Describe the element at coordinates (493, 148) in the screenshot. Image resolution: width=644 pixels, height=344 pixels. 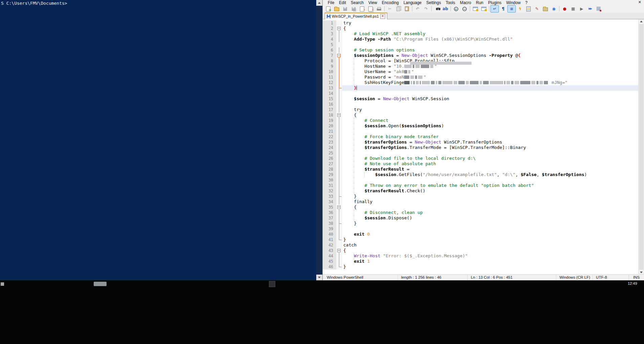
I see `code-text: $transferOptions.TransferMode = [WinSCP.…` at that location.